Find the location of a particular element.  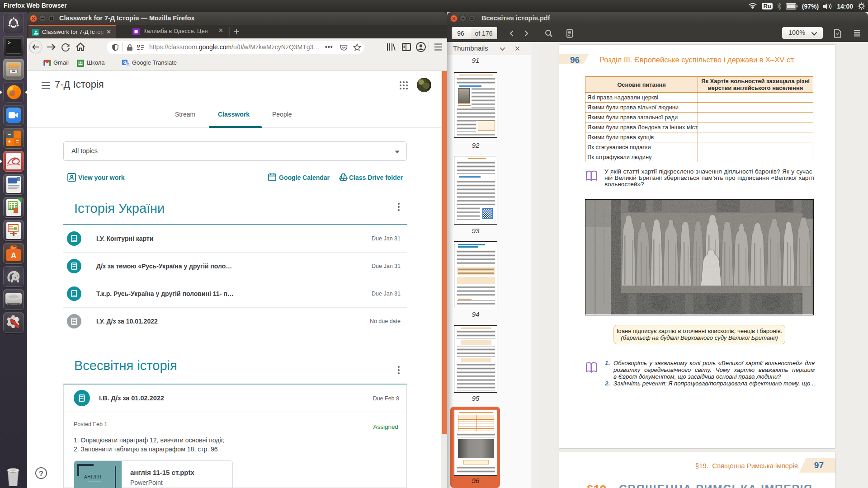

svg-text: 文 is located at coordinates (128, 64).